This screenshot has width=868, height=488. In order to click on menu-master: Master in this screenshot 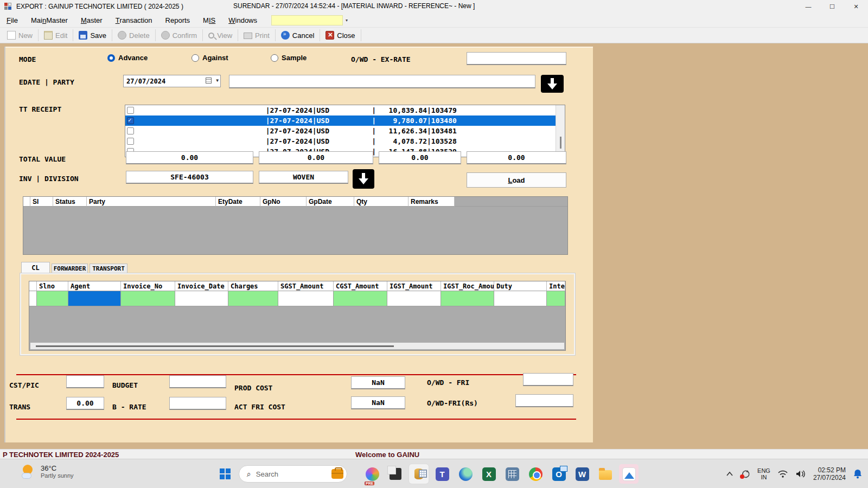, I will do `click(92, 20)`.